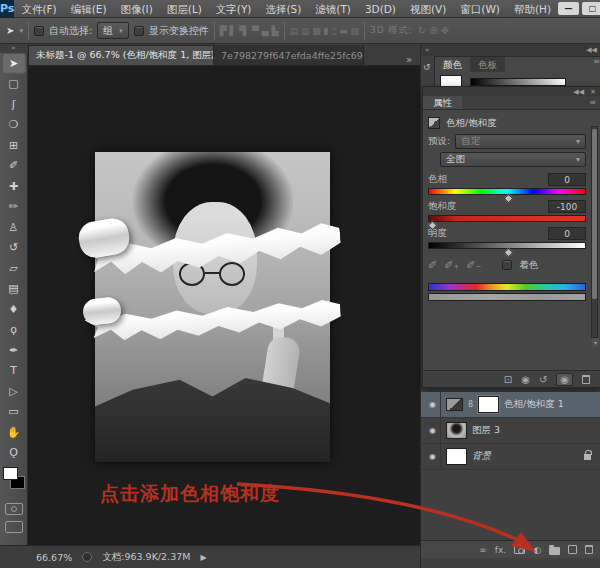  I want to click on healing-brush-tool: ✚, so click(14, 186).